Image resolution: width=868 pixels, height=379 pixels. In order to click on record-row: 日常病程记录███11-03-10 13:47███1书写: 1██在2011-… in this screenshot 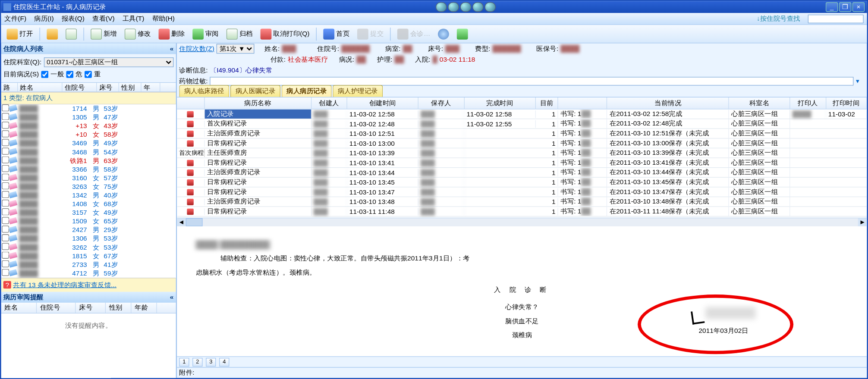, I will do `click(522, 192)`.